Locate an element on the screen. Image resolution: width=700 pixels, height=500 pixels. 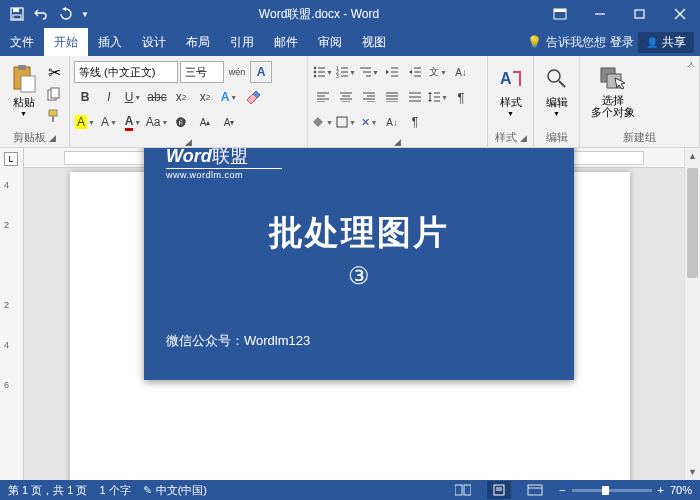
font-launcher-icon: ◢ is located at coordinates (188, 142).